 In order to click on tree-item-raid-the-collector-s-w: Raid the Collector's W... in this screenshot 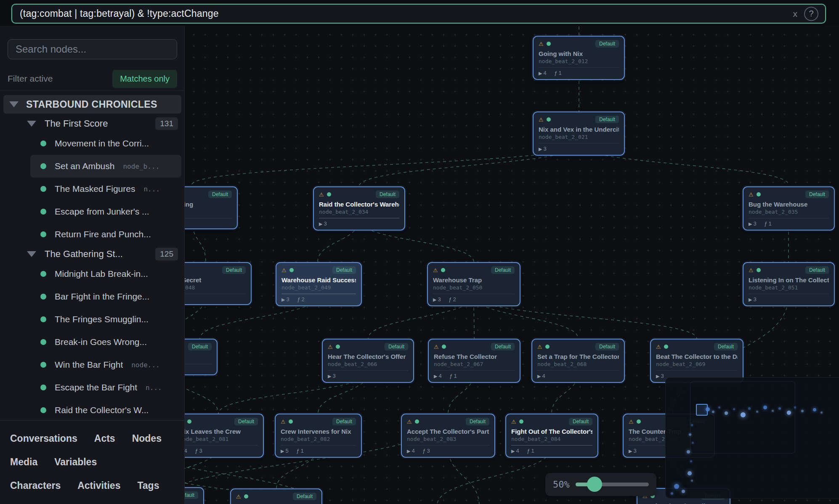, I will do `click(106, 410)`.